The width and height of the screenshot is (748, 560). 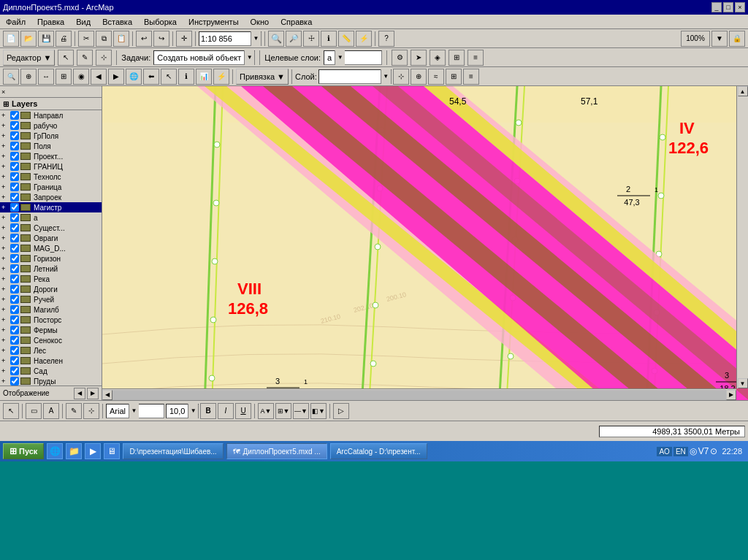 What do you see at coordinates (93, 451) in the screenshot?
I see `media-icon: ▶` at bounding box center [93, 451].